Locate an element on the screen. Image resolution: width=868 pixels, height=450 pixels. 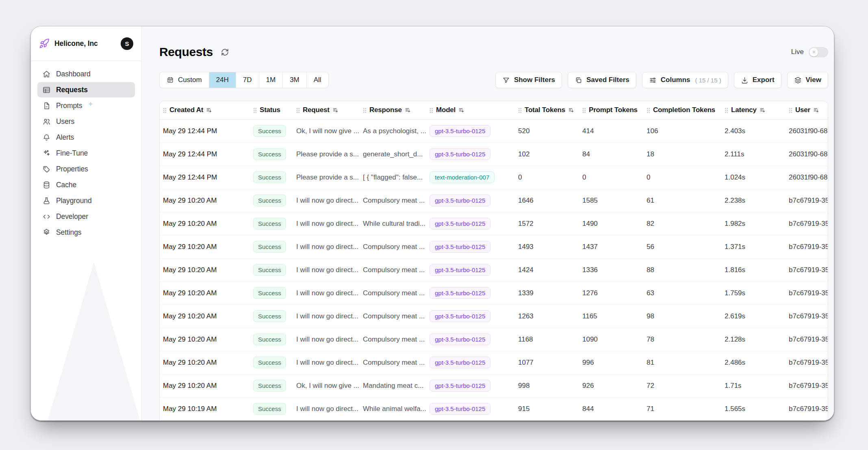
sidebar: Helicone, Inc S DashboardRequestsPrompts… is located at coordinates (86, 223).